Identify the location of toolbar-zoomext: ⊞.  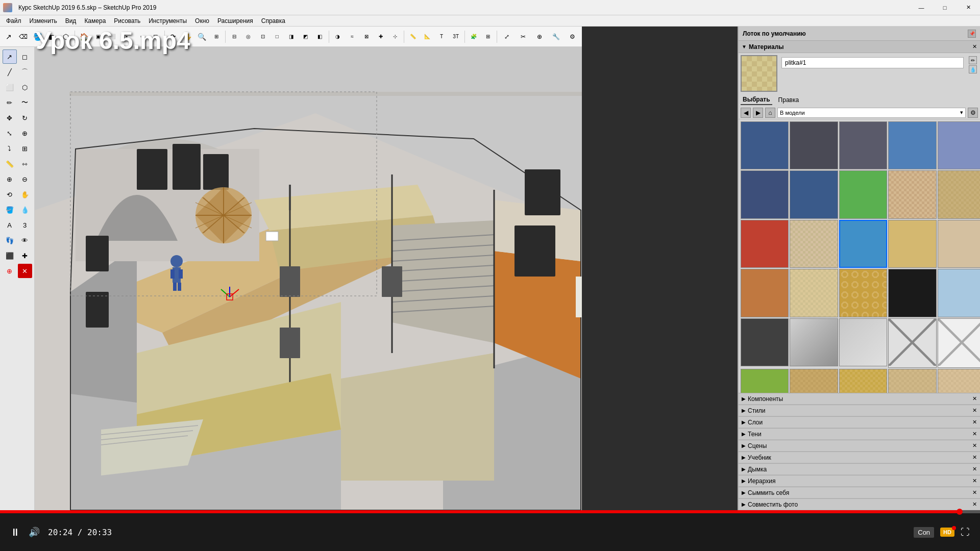
(216, 37).